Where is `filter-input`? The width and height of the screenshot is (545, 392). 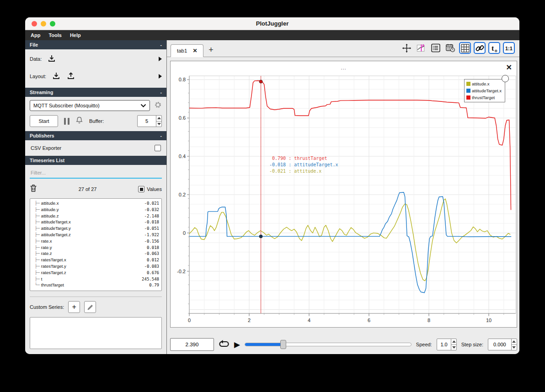
filter-input is located at coordinates (96, 174).